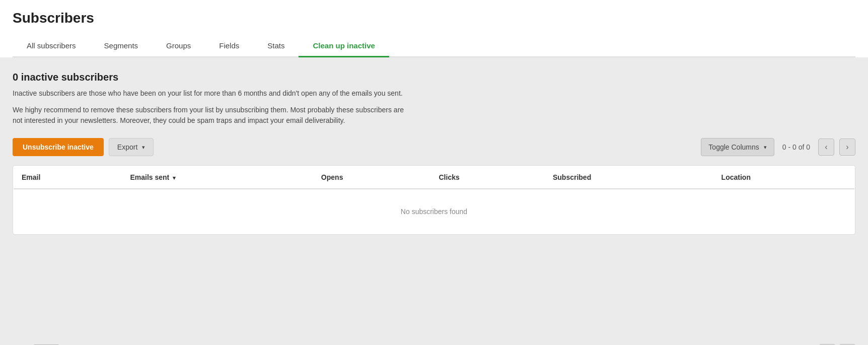 The width and height of the screenshot is (868, 345). What do you see at coordinates (58, 147) in the screenshot?
I see `unsubscribe-inactive-button: Unsubscribe inactive` at bounding box center [58, 147].